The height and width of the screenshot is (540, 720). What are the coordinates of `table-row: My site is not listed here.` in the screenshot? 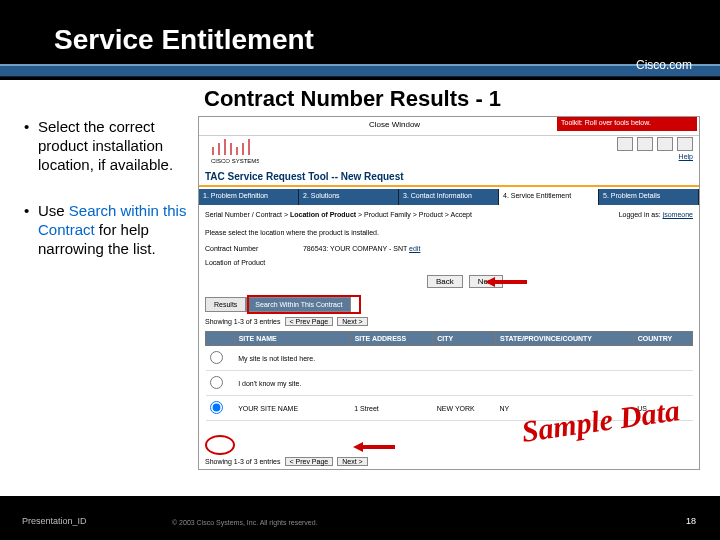 It's located at (450, 358).